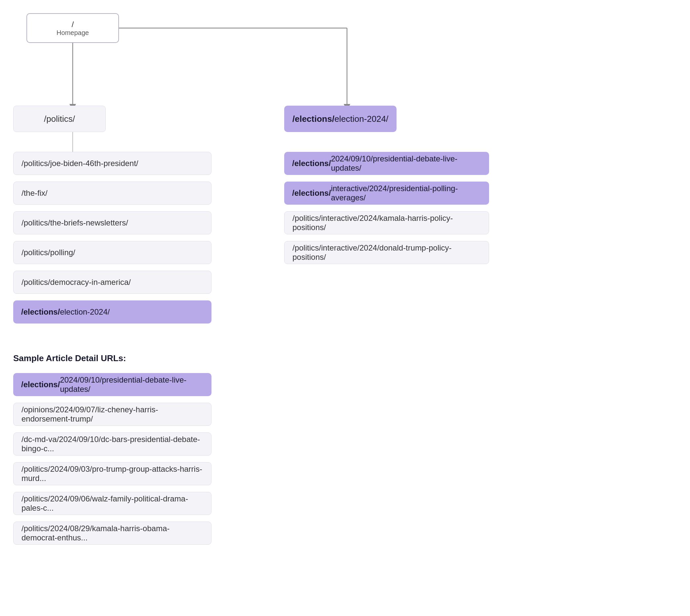 The height and width of the screenshot is (616, 690). I want to click on homepage-node: / Homepage, so click(72, 28).